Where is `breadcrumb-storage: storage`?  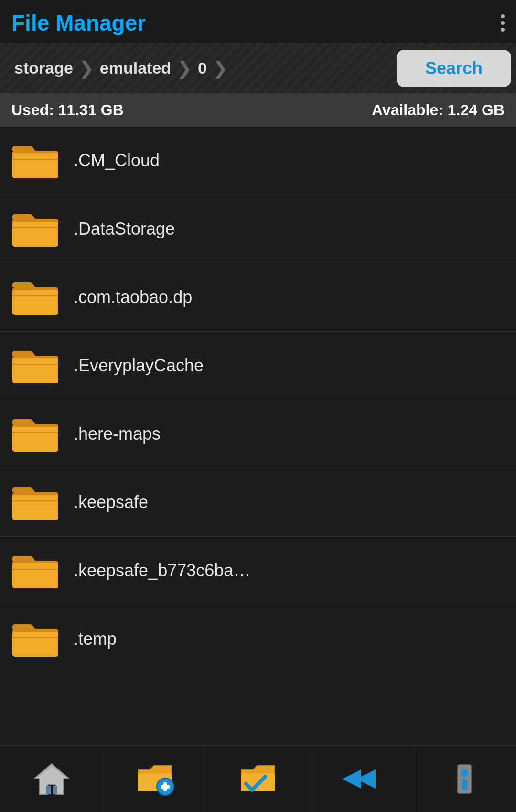 breadcrumb-storage: storage is located at coordinates (44, 68).